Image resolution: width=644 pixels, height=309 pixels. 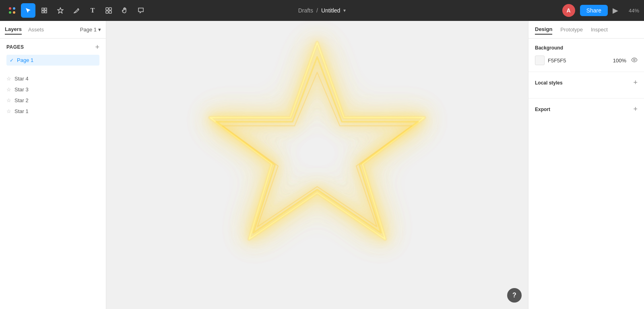 I want to click on local-styles-section: Local styles +, so click(x=586, y=85).